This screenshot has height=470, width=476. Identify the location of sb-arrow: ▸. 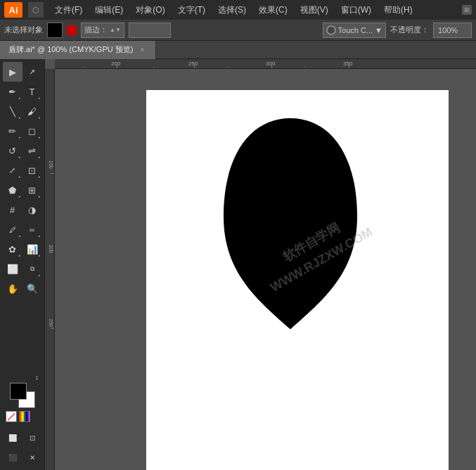
(20, 196).